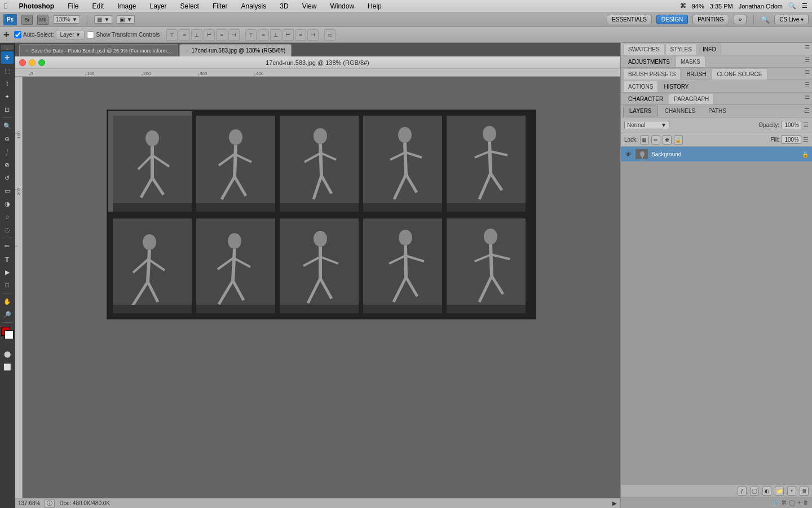 This screenshot has width=812, height=508. I want to click on tab-styles: STYLES, so click(681, 49).